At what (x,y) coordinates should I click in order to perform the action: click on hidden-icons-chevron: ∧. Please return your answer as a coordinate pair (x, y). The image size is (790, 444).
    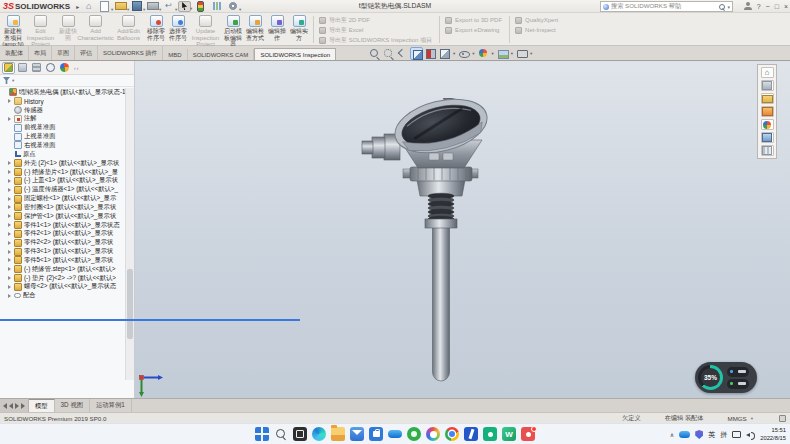
    Looking at the image, I should click on (672, 434).